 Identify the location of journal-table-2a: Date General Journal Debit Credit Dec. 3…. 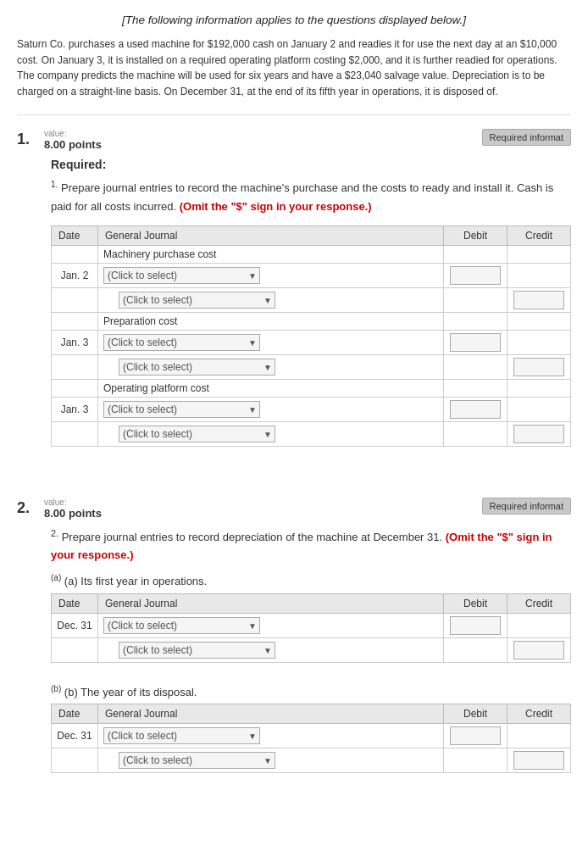
(311, 628).